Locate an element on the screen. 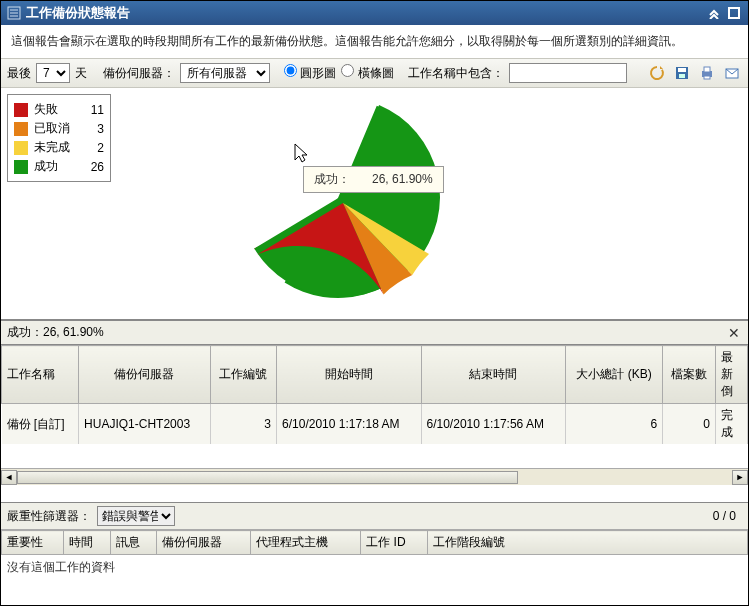  toolbar: 最後 7 天 備份伺服器： 所有伺服器 圓形圖 橫條圖 工作名稱中包含： is located at coordinates (374, 73).